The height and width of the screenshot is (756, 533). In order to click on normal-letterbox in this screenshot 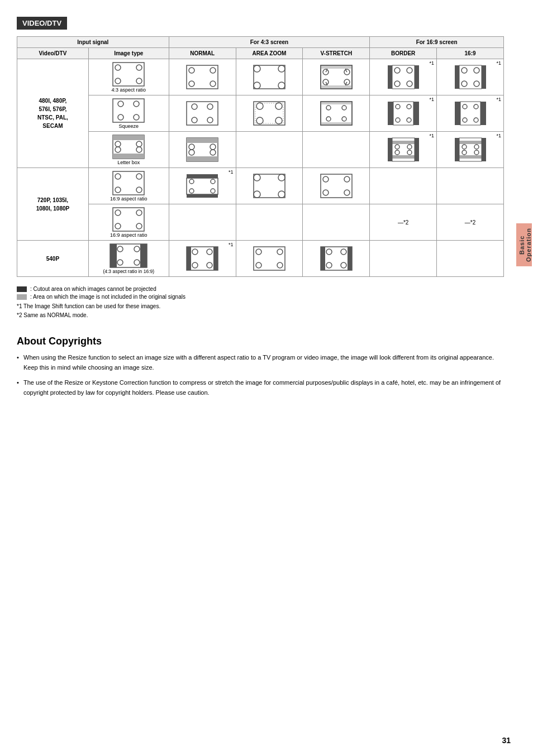, I will do `click(202, 150)`.